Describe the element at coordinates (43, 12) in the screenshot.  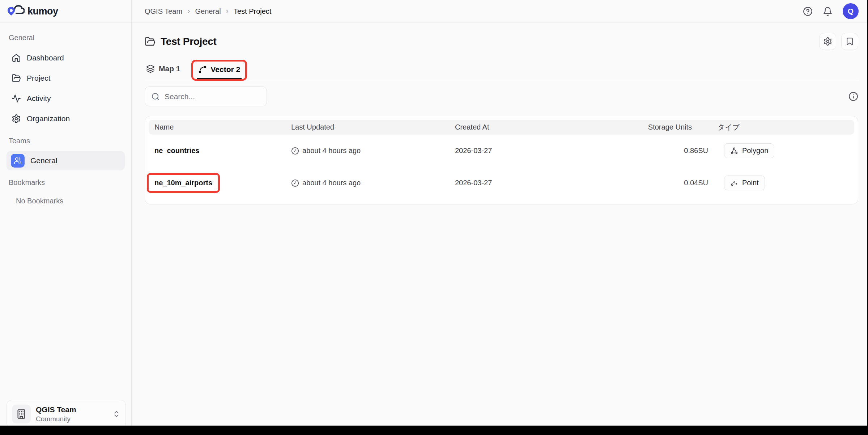
I see `brand-name: kumoy` at that location.